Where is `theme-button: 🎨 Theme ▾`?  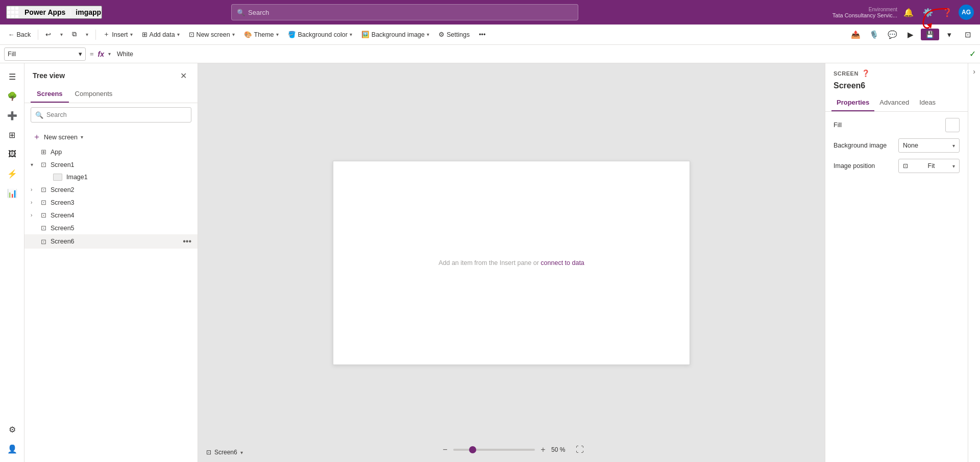 theme-button: 🎨 Theme ▾ is located at coordinates (261, 35).